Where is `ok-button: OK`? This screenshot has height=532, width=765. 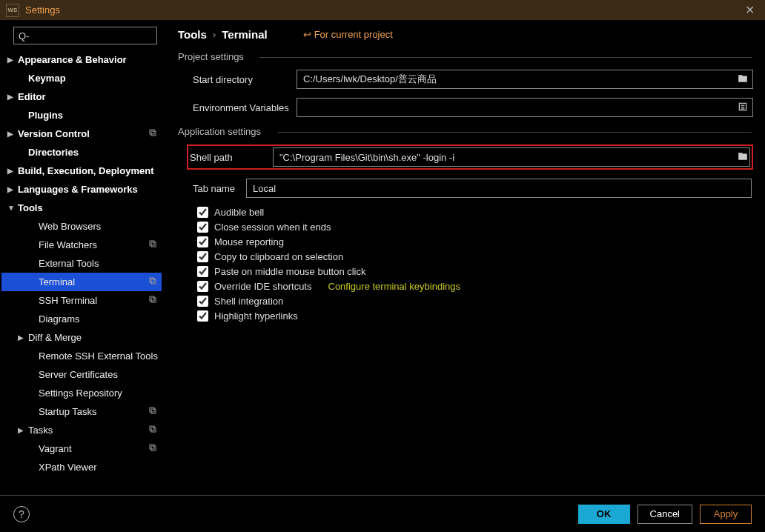 ok-button: OK is located at coordinates (604, 514).